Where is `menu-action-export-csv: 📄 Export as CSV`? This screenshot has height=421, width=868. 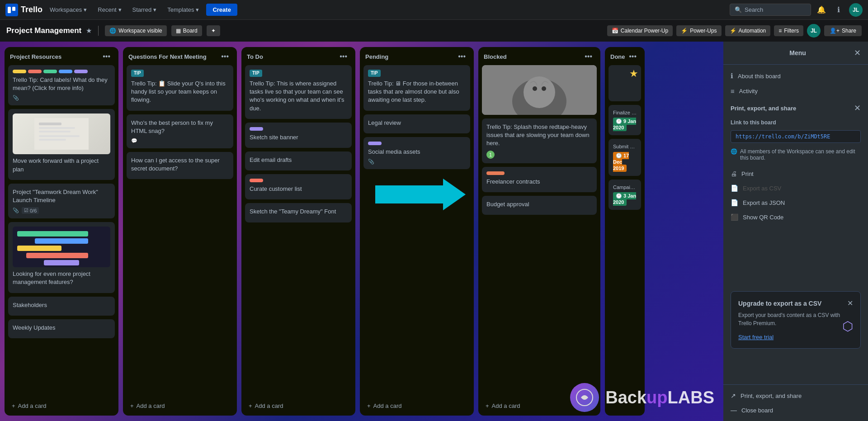 menu-action-export-csv: 📄 Export as CSV is located at coordinates (796, 188).